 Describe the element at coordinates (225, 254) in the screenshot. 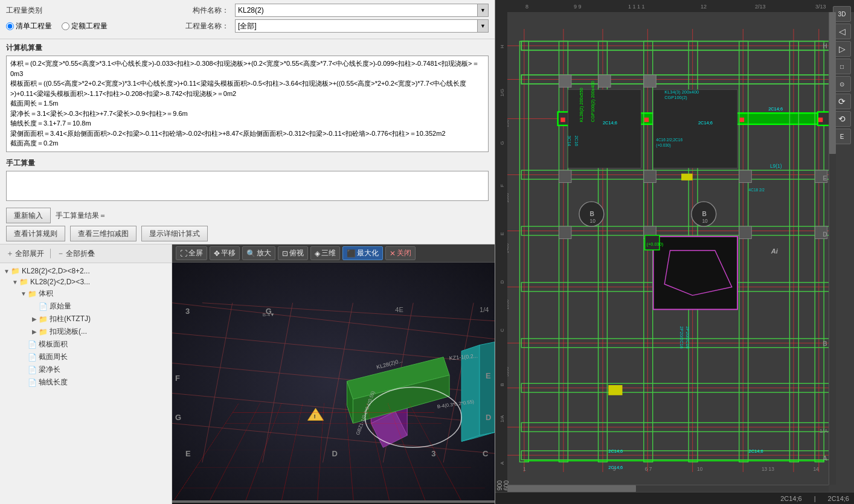

I see `pan-button: ✥ 平移` at that location.